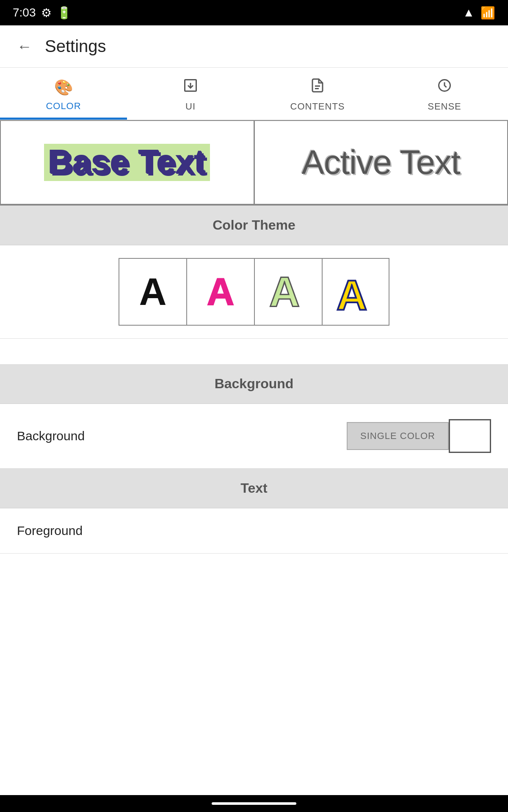  What do you see at coordinates (318, 94) in the screenshot?
I see `tab-contents: CONTENTS` at bounding box center [318, 94].